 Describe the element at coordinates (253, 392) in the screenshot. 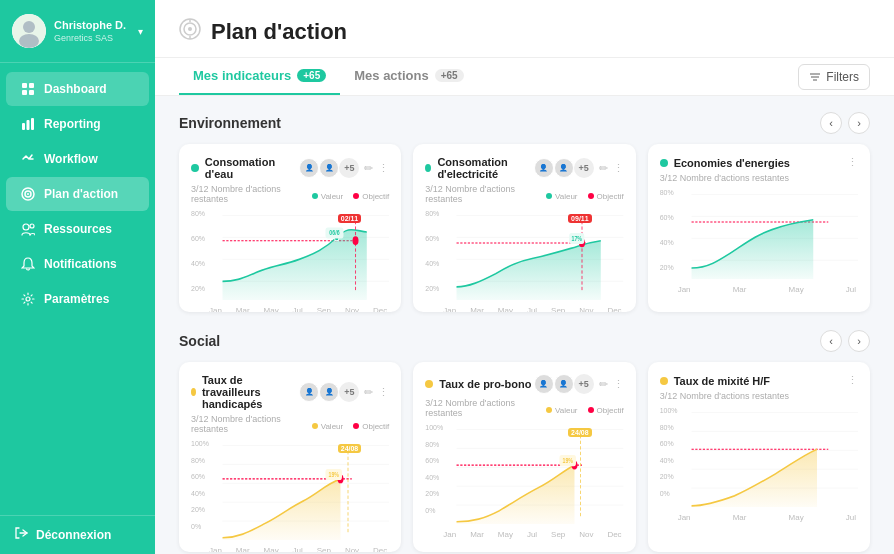

I see `card-handicap-title: Taux de travailleurs handicapés` at that location.